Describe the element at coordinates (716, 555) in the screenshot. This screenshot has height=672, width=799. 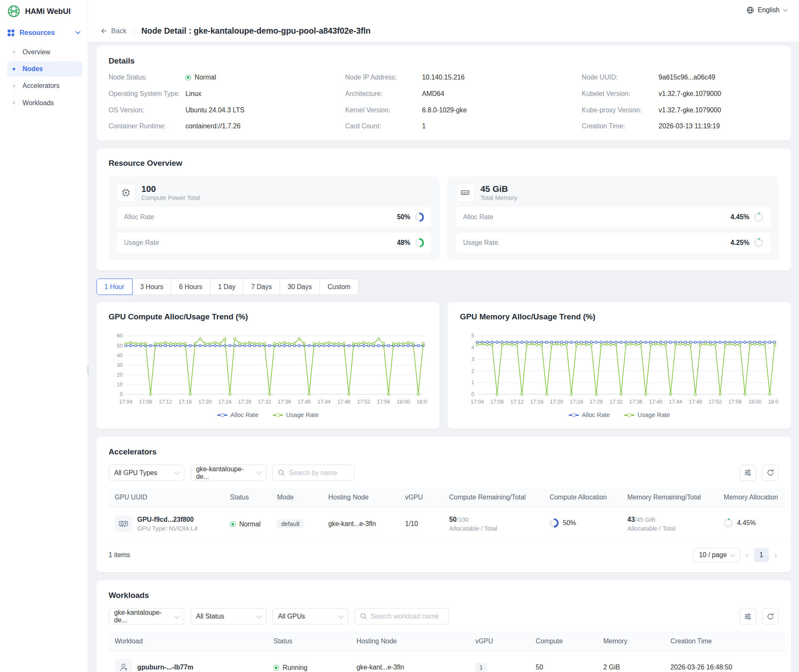
I see `page-size-select: 10 / page` at that location.